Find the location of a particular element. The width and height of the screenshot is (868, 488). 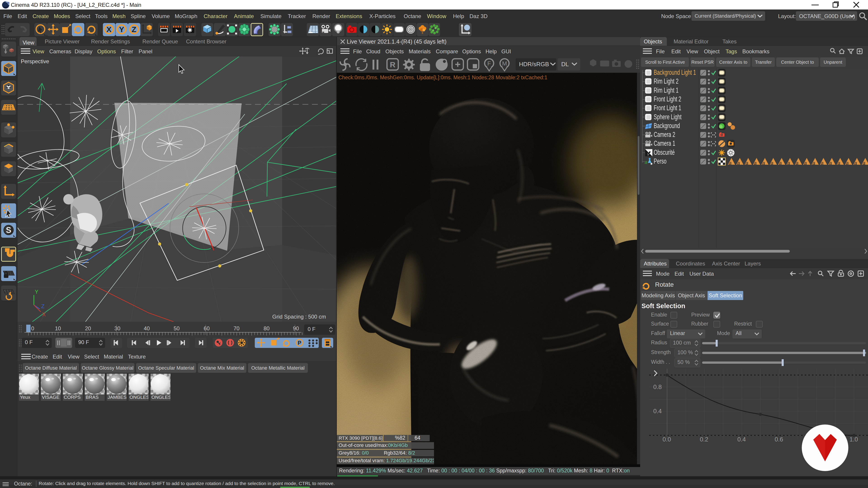

svg-text: 1.0 is located at coordinates (854, 440).